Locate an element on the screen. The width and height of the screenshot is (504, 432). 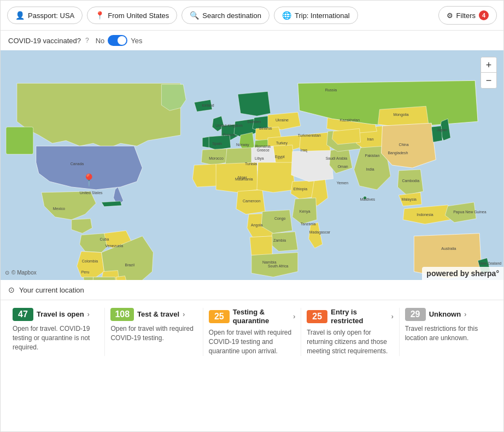
stat-title-0: Travel is open is located at coordinates (60, 314).